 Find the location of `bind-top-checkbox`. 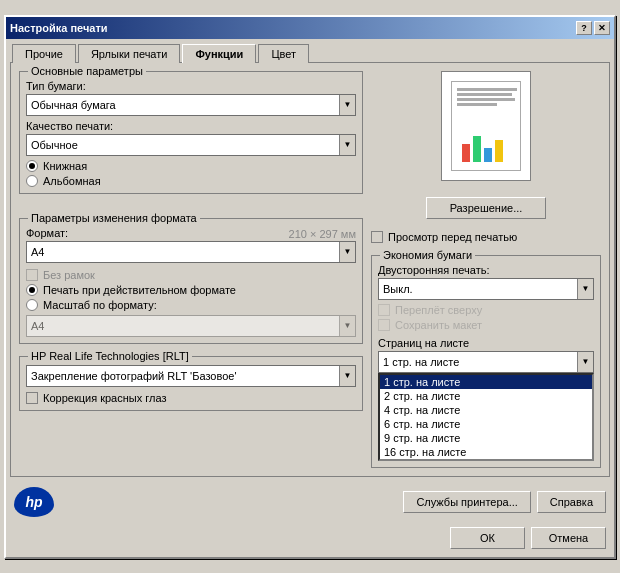

bind-top-checkbox is located at coordinates (384, 310).